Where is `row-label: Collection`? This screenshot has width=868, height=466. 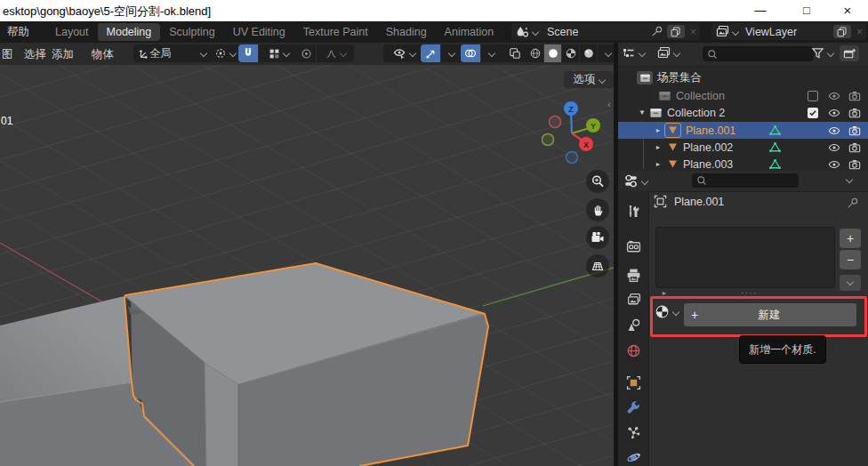
row-label: Collection is located at coordinates (701, 96).